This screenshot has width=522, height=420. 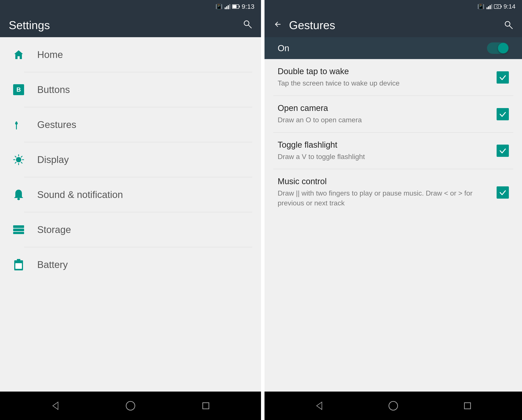 I want to click on right-signal-icon, so click(x=489, y=7).